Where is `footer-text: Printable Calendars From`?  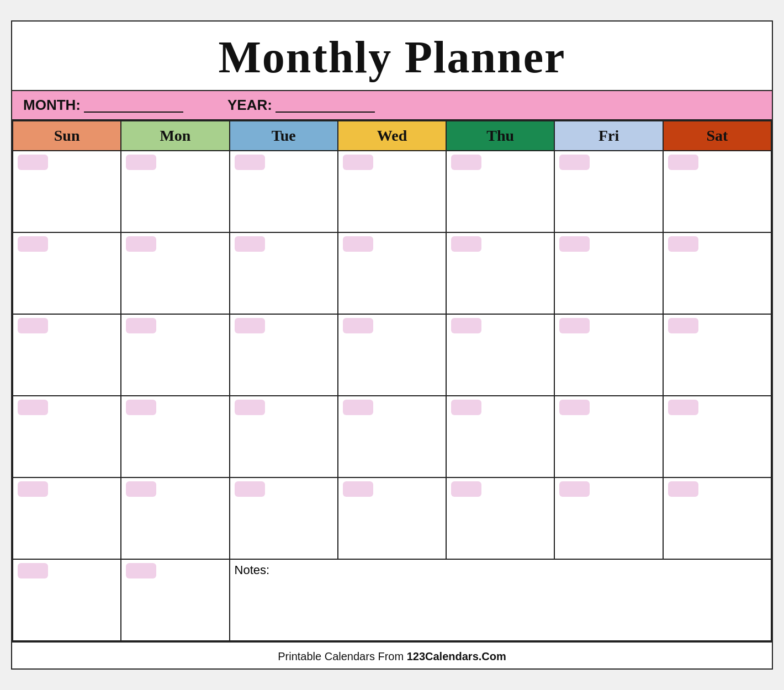 footer-text: Printable Calendars From is located at coordinates (342, 656).